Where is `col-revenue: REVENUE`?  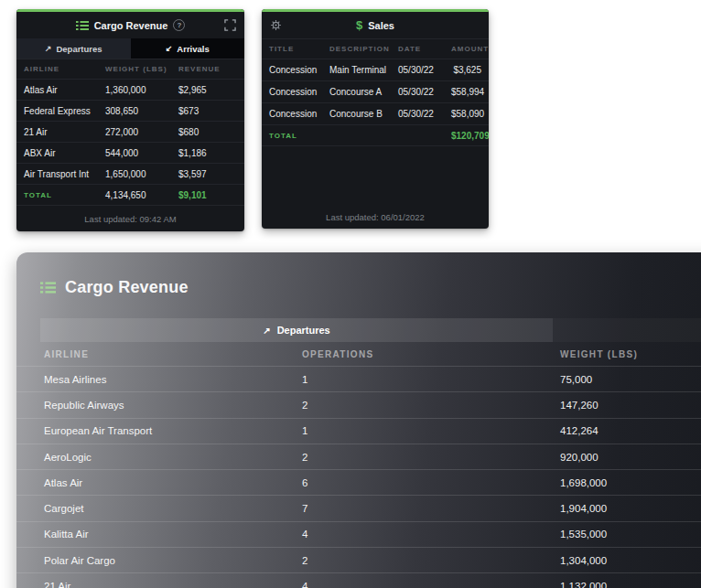
col-revenue: REVENUE is located at coordinates (208, 69).